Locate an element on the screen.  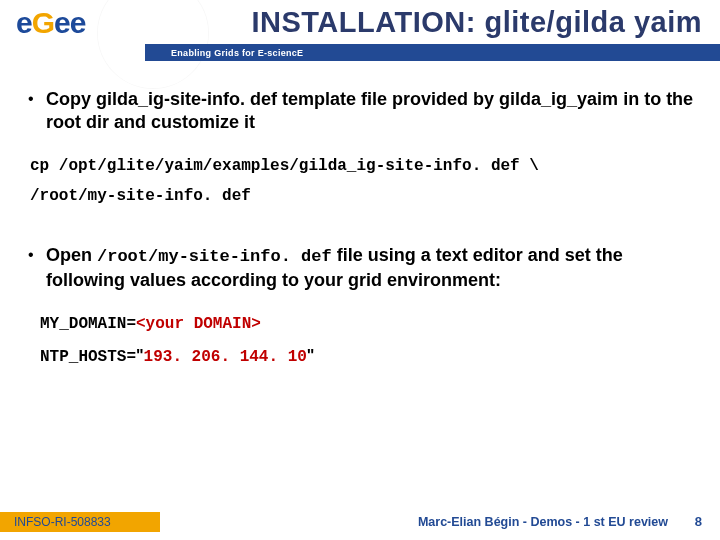
logo-letter-e3: e is located at coordinates (78, 22).